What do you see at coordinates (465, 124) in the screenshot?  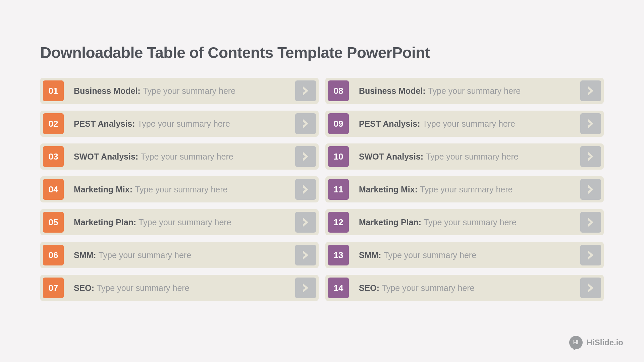 I see `toc-row: 09 PEST Analysis: Type your summary here` at bounding box center [465, 124].